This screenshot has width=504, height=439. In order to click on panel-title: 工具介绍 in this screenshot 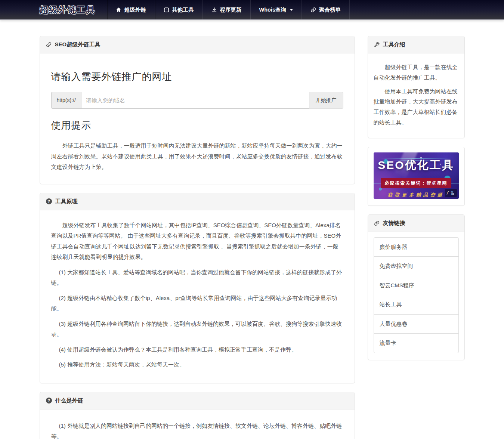, I will do `click(394, 45)`.